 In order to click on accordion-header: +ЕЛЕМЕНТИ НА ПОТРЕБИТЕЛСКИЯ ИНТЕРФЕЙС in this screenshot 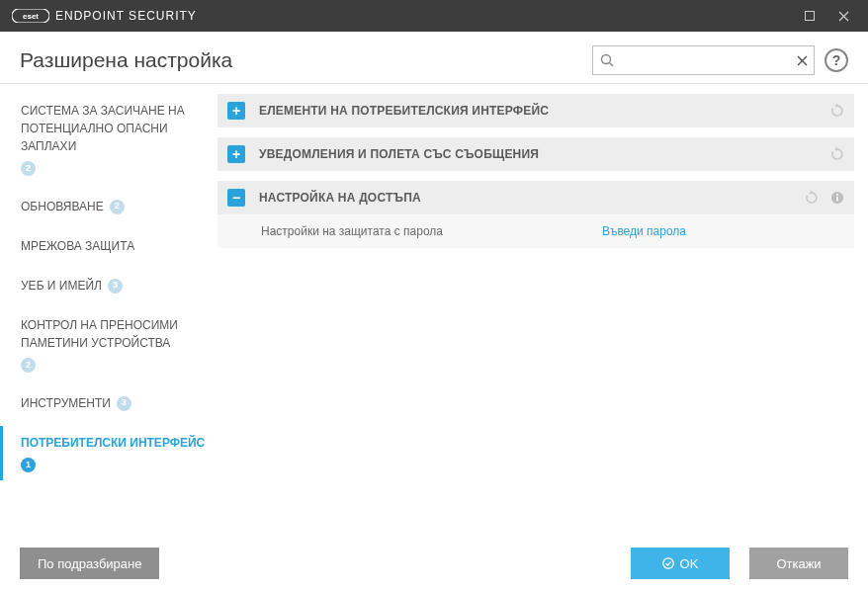, I will do `click(536, 111)`.